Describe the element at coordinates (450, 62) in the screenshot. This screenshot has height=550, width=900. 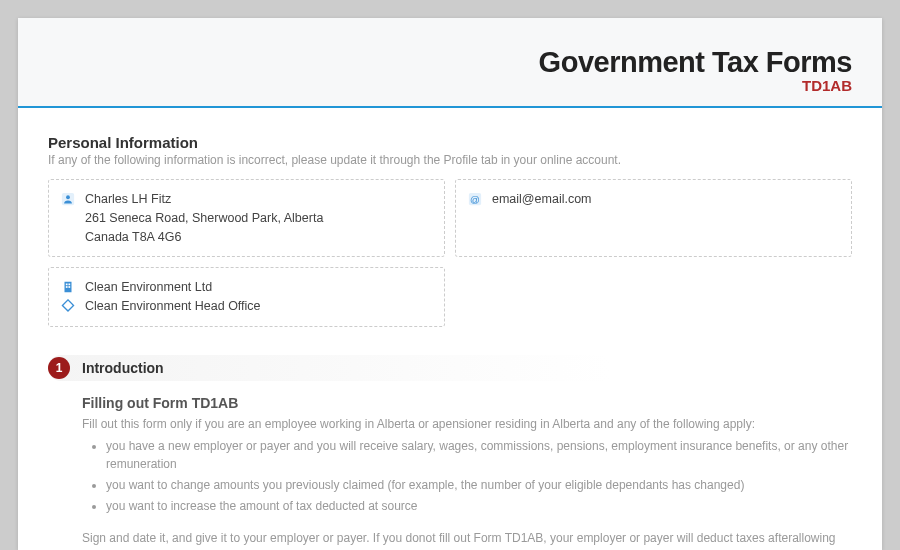
I see `header-title: Government Tax Forms` at that location.